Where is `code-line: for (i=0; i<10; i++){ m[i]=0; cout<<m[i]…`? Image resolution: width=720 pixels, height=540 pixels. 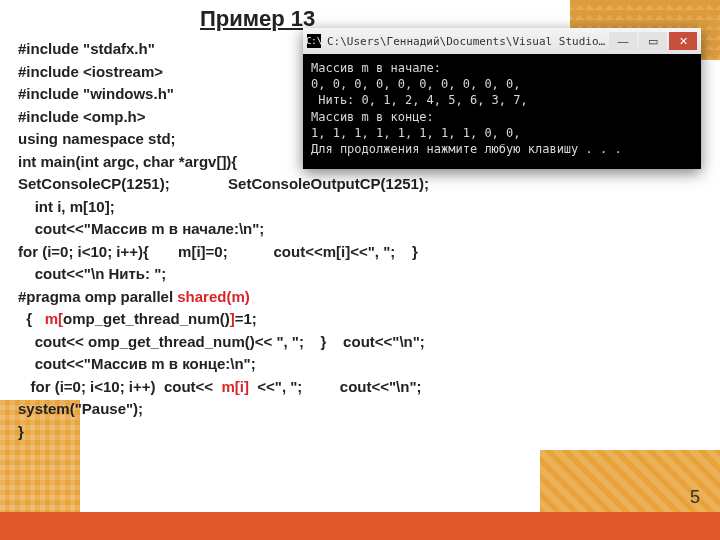
code-line: for (i=0; i<10; i++){ m[i]=0; cout<<m[i]… is located at coordinates (218, 252).